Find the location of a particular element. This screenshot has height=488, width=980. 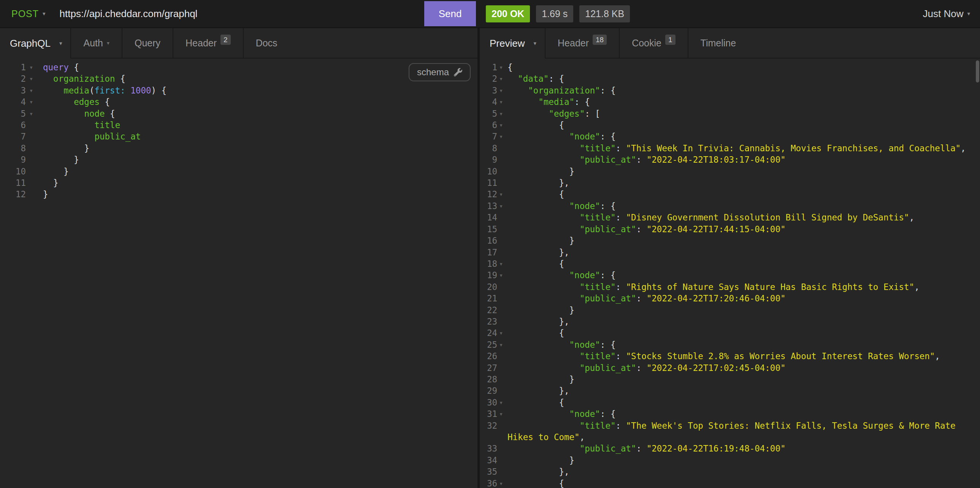

line-number: 9 is located at coordinates (488, 160).